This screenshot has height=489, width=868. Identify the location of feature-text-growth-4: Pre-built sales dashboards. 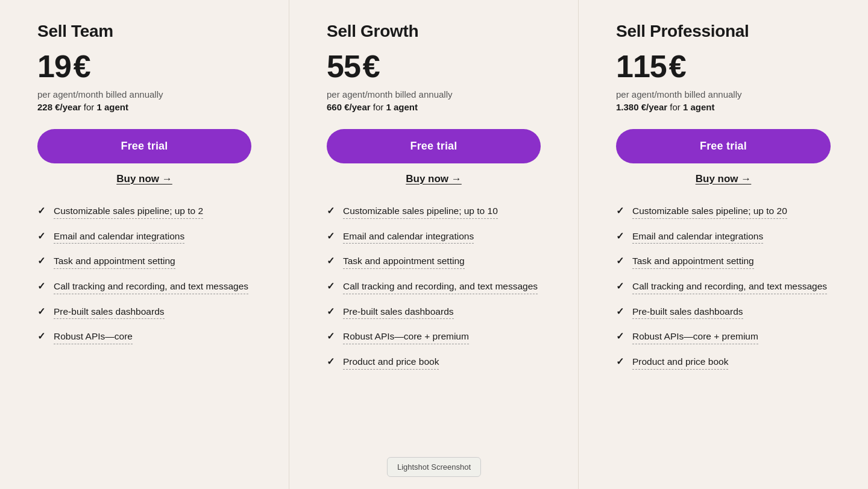
(398, 312).